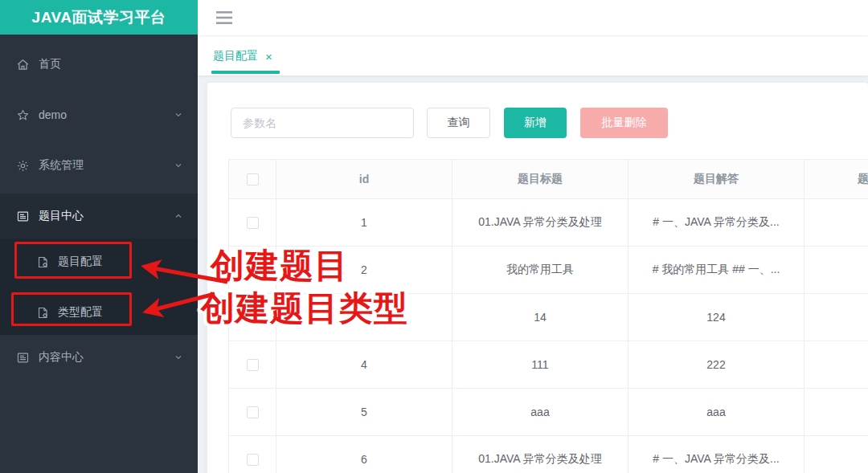 The image size is (868, 473). Describe the element at coordinates (365, 365) in the screenshot. I see `row-id-cell: 4` at that location.